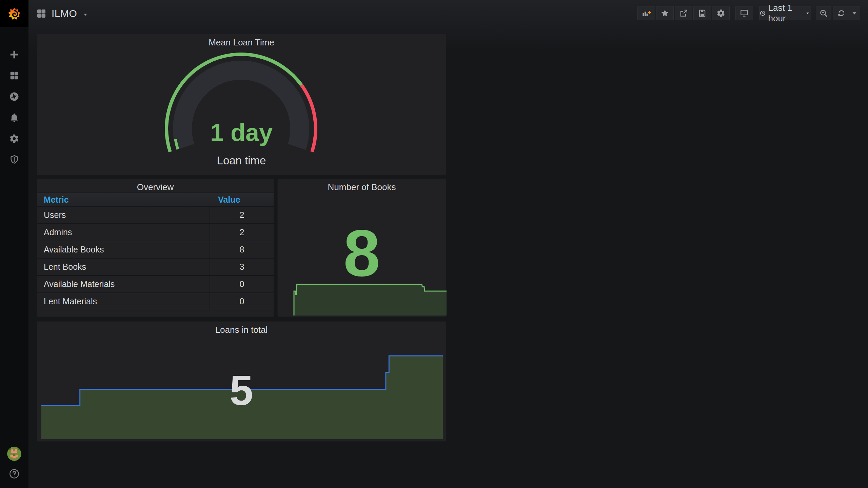  What do you see at coordinates (155, 267) in the screenshot?
I see `table-row: Lent Books3` at bounding box center [155, 267].